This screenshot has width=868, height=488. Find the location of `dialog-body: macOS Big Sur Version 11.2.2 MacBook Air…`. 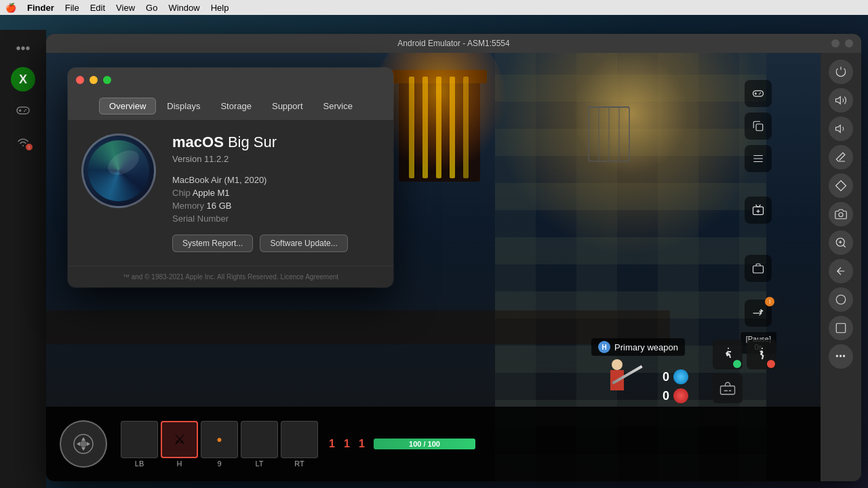

dialog-body: macOS Big Sur Version 11.2.2 MacBook Air… is located at coordinates (231, 192).